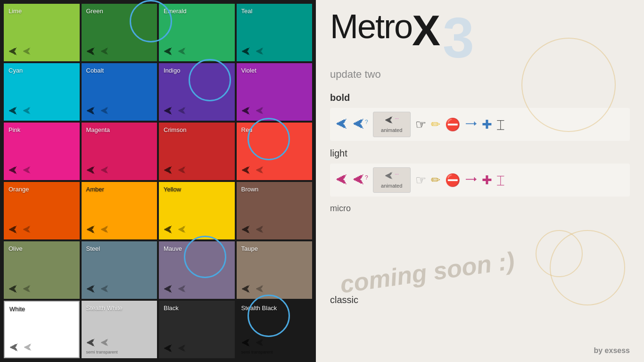  Describe the element at coordinates (41, 151) in the screenshot. I see `color-tile-pink: Pink ⮜ ⮜` at that location.